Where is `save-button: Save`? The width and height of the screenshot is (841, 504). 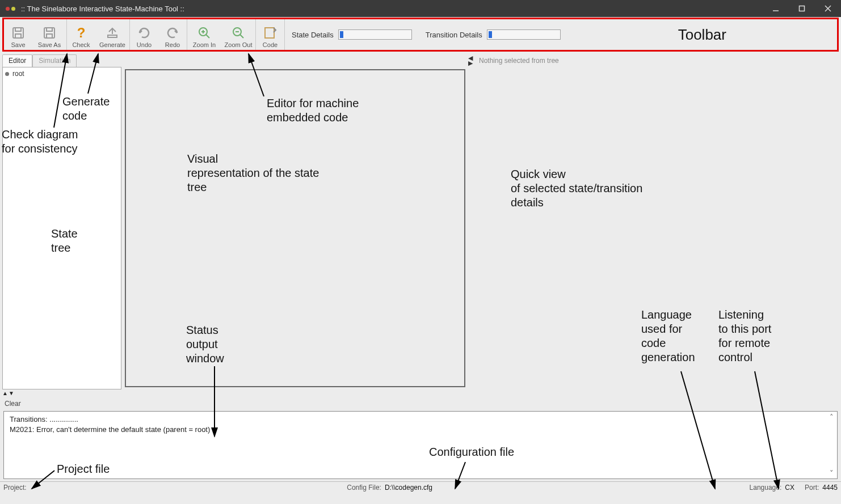 save-button: Save is located at coordinates (18, 35).